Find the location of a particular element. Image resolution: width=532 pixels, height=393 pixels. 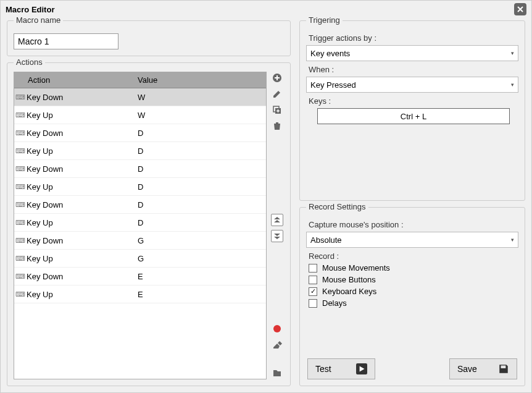

action-row: ⌨Key UpE is located at coordinates (140, 294).